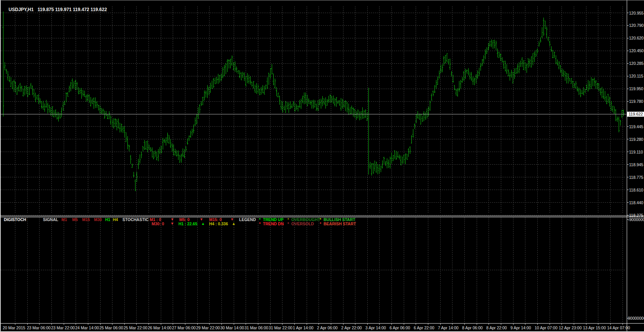 Image resolution: width=644 pixels, height=332 pixels. Describe the element at coordinates (281, 328) in the screenshot. I see `time-tick-label: 31 Mar 22:00` at that location.